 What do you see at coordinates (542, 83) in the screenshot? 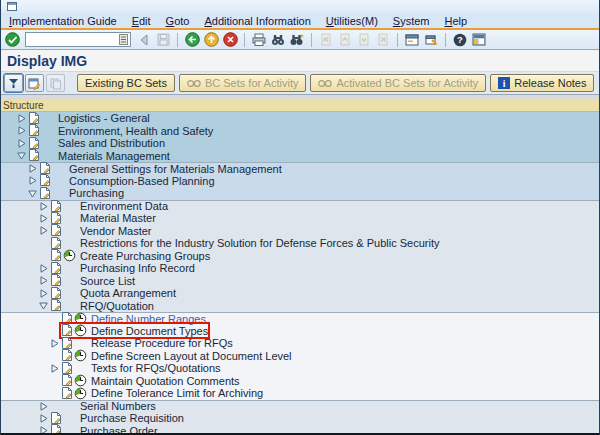
I see `release-notes-button: iRelease Notes` at bounding box center [542, 83].